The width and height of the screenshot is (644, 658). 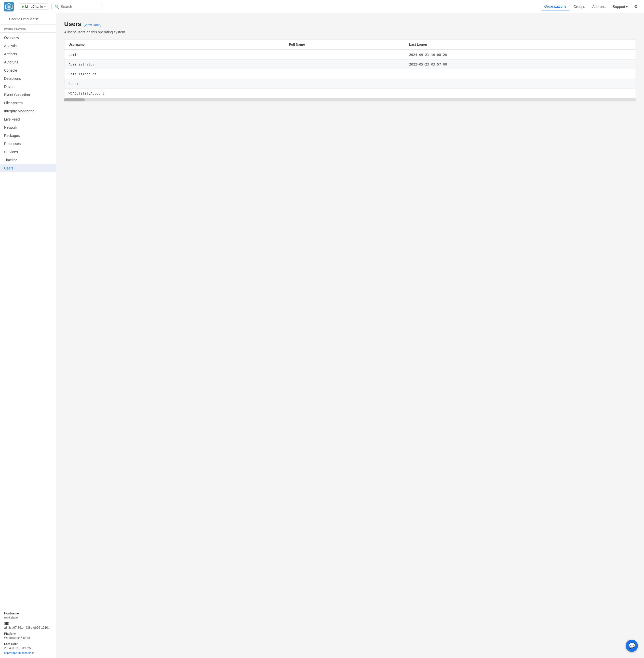 What do you see at coordinates (28, 54) in the screenshot?
I see `sidebar-item-artifacts: Artifacts` at bounding box center [28, 54].